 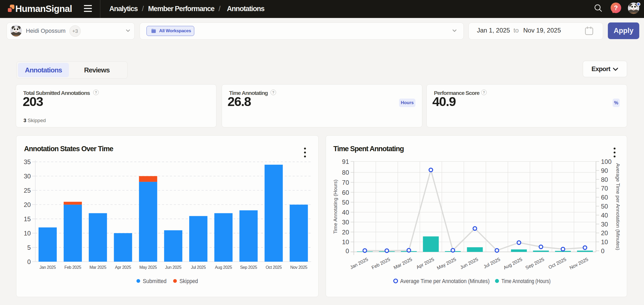 I want to click on svg-text: 91, so click(x=346, y=162).